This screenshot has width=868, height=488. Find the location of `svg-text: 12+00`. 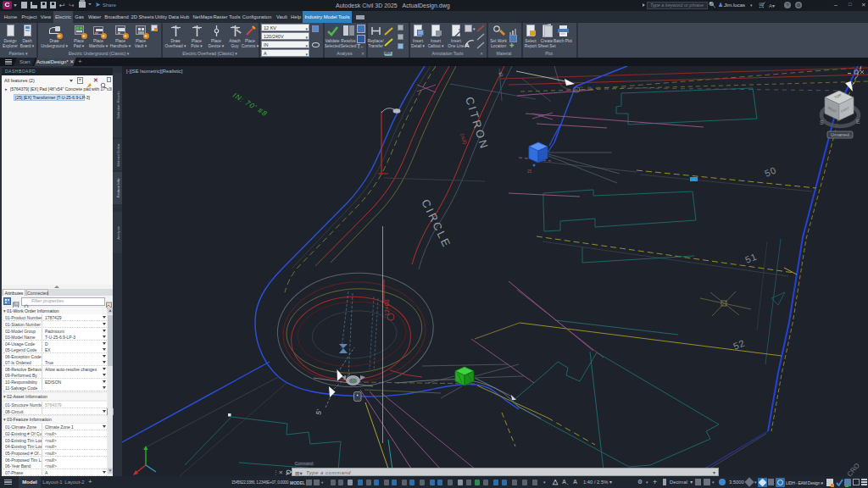

svg-text: 12+00 is located at coordinates (387, 308).